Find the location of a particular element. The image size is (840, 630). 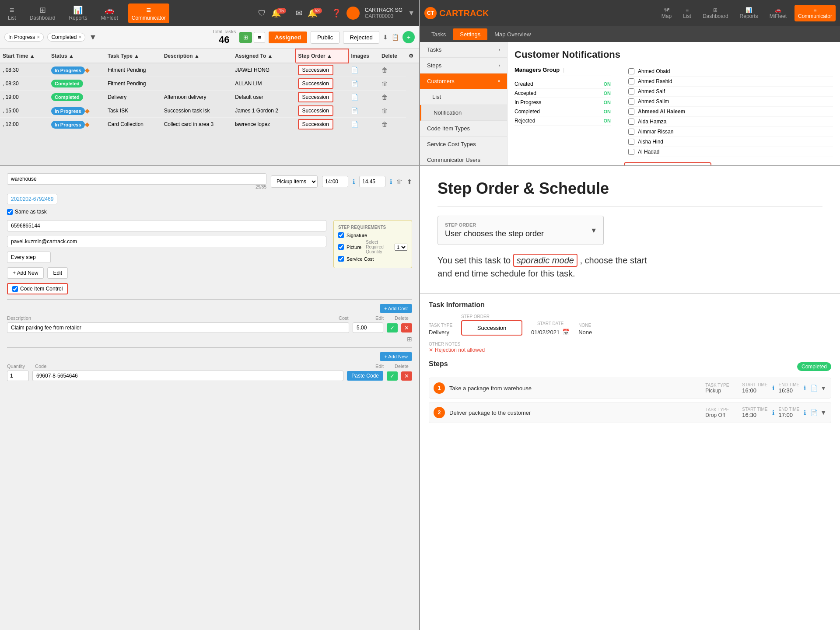

sidebar-item-customers: Customers▾ is located at coordinates (464, 81).